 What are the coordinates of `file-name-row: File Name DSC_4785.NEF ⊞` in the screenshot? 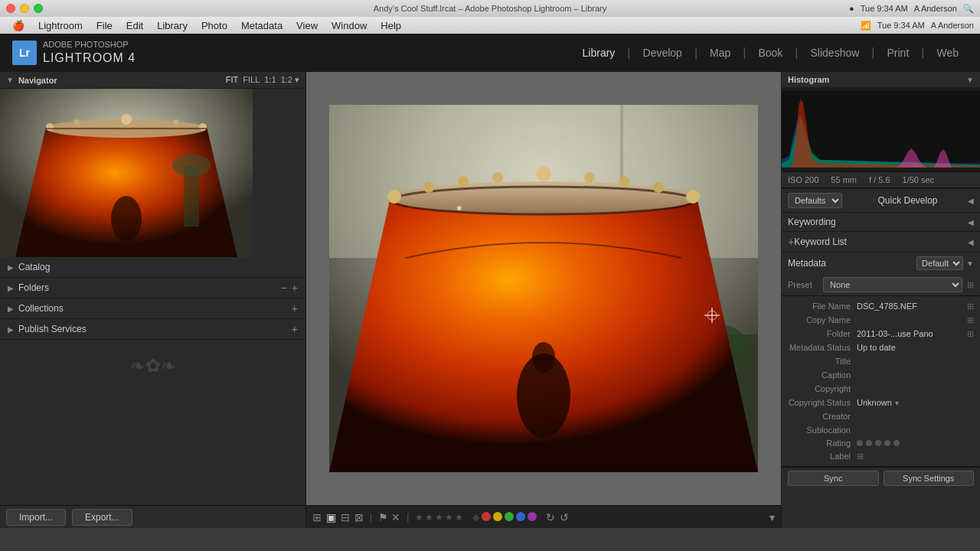 It's located at (880, 306).